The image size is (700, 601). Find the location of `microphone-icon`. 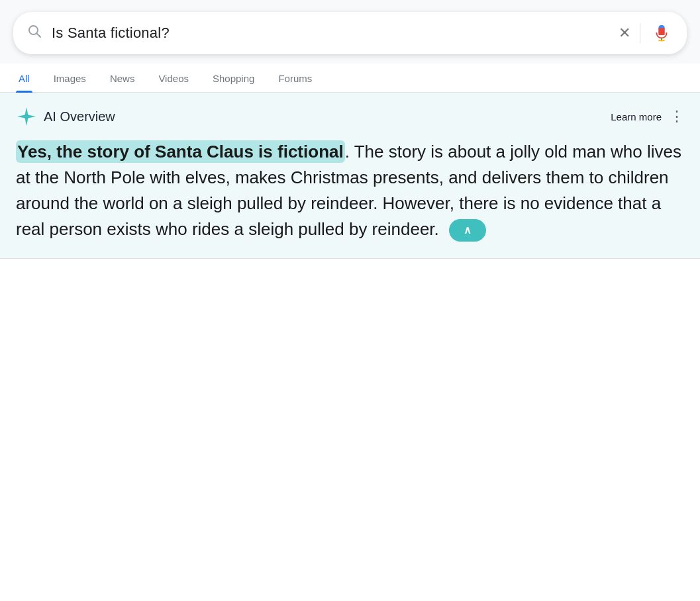

microphone-icon is located at coordinates (662, 33).